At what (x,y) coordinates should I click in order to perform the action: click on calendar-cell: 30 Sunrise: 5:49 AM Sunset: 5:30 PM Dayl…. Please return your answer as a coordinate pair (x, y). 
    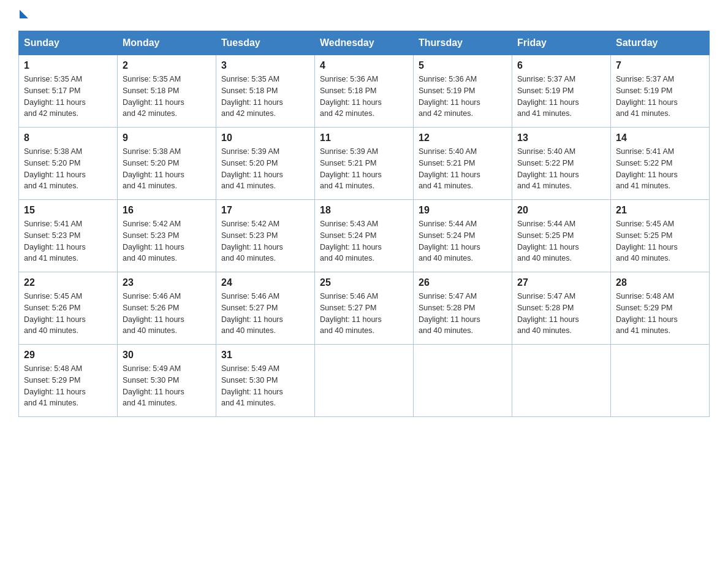
    Looking at the image, I should click on (167, 381).